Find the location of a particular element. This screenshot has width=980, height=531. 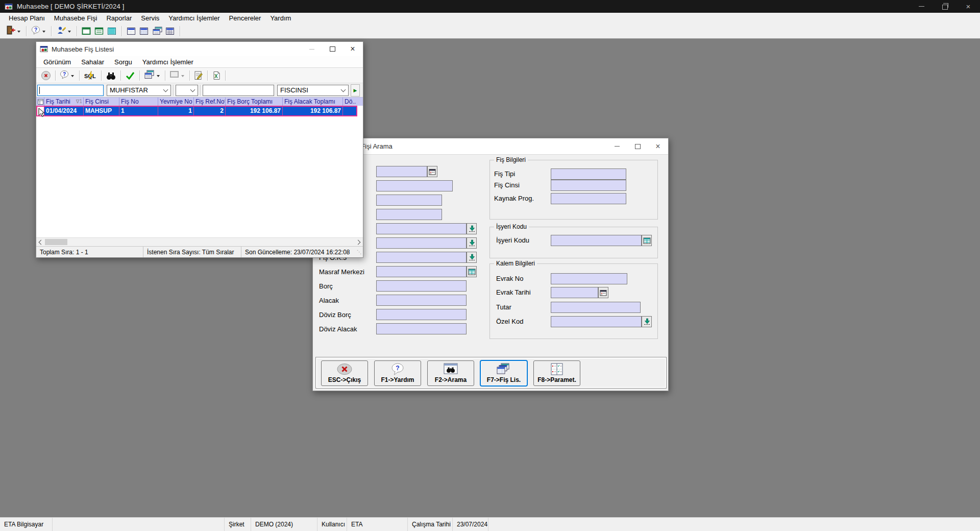

new-window-button is located at coordinates (87, 31).